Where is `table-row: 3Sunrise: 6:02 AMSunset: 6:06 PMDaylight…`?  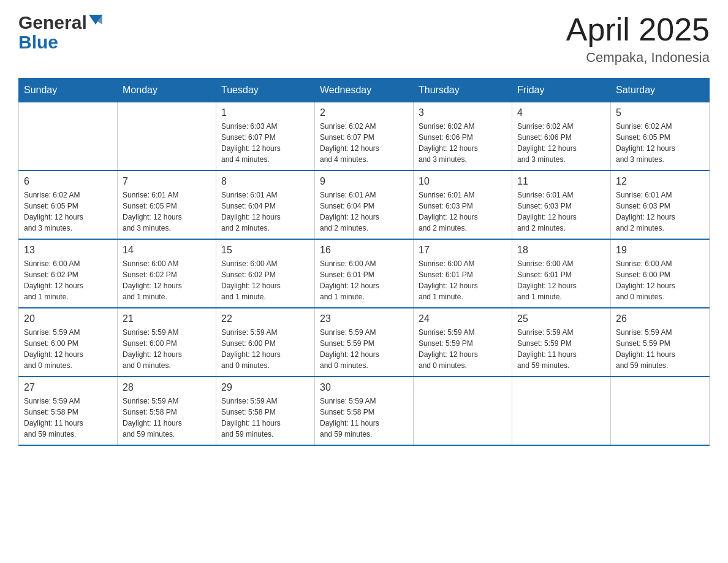
table-row: 3Sunrise: 6:02 AMSunset: 6:06 PMDaylight… is located at coordinates (463, 137).